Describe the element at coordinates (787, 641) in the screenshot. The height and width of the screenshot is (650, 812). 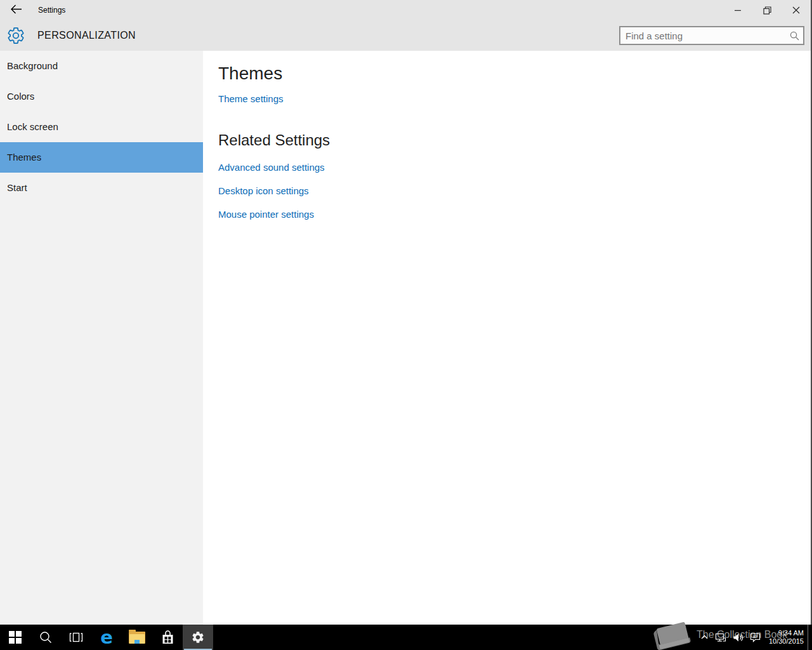
I see `clock-date: 10/30/2015` at that location.